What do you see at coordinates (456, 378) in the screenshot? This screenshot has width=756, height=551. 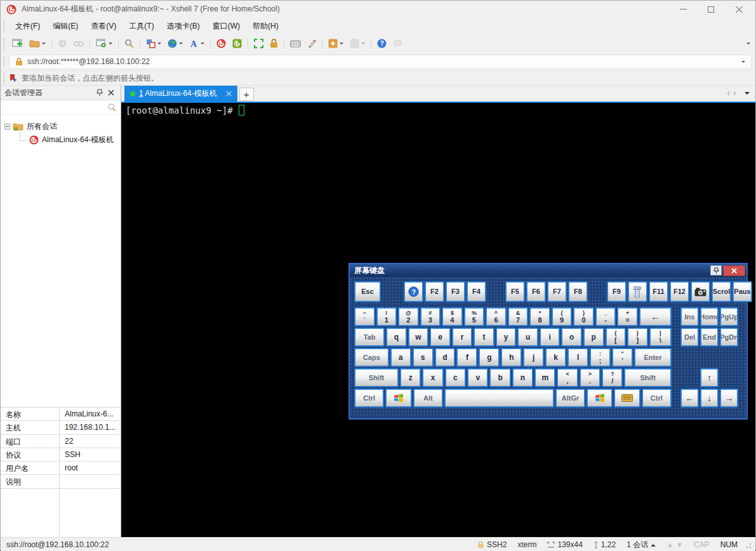 I see `key-c: c` at bounding box center [456, 378].